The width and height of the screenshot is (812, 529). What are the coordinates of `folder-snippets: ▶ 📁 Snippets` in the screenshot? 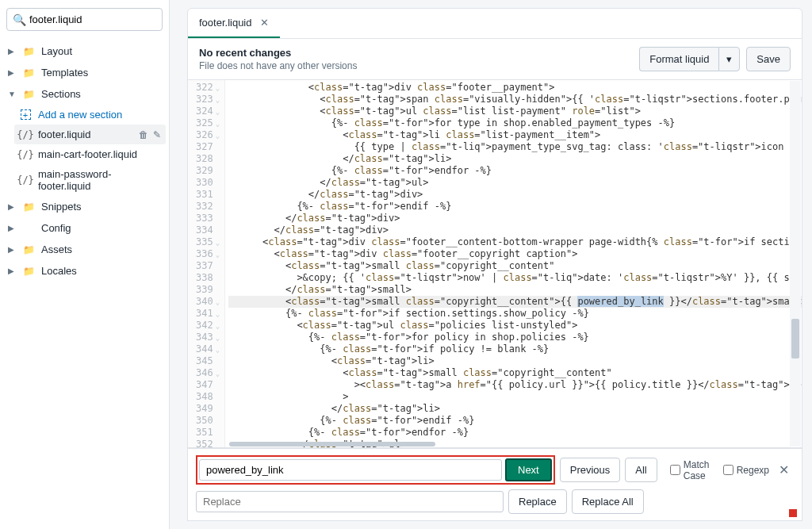 It's located at (84, 206).